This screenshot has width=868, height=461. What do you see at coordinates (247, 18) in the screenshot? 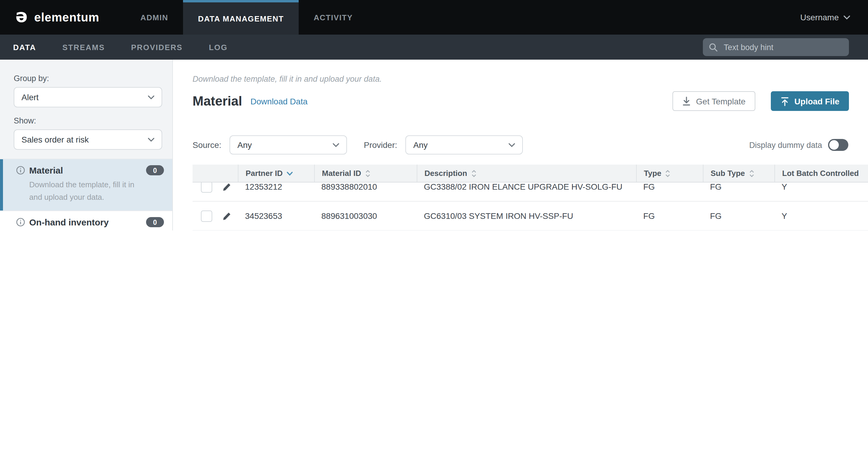
I see `top-nav-items: ADMIN DATA MANAGEMENT ACTIVITY` at bounding box center [247, 18].